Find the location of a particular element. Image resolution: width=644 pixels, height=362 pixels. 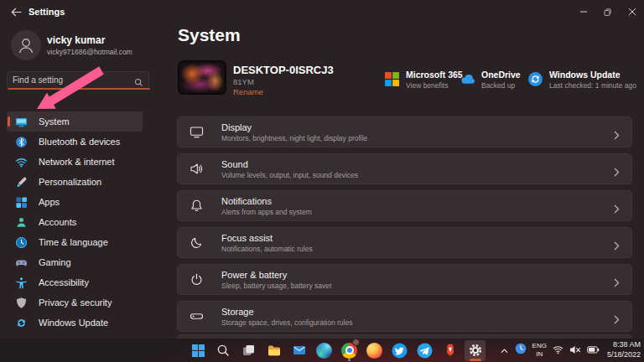

chrome-button is located at coordinates (349, 350).